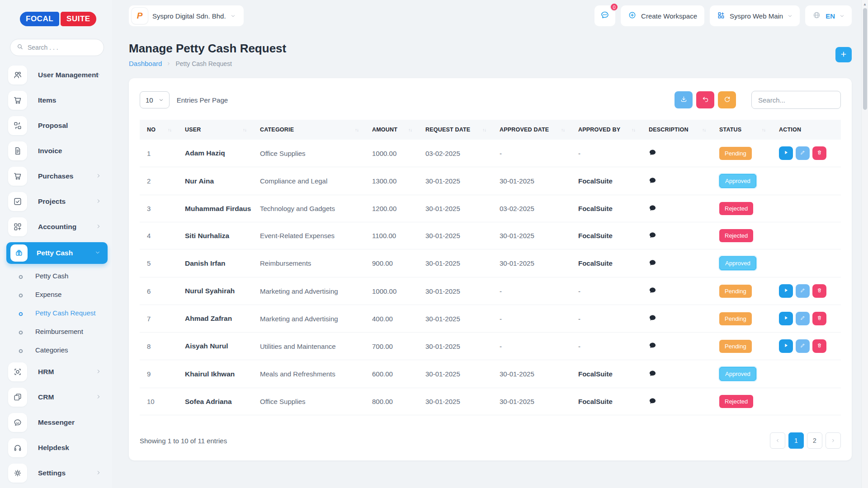 This screenshot has height=488, width=868. I want to click on row-actions, so click(809, 153).